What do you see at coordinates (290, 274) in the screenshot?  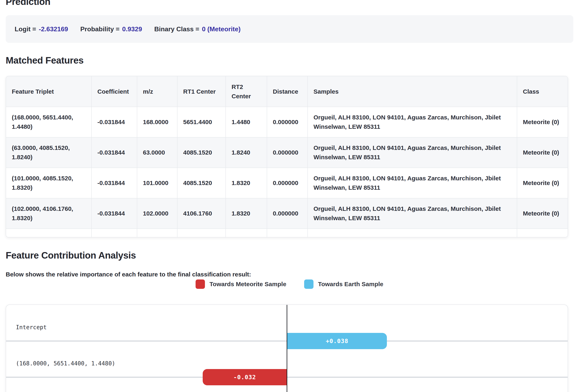 I see `contribution-subtitle: Below shows the relative importance of e…` at bounding box center [290, 274].